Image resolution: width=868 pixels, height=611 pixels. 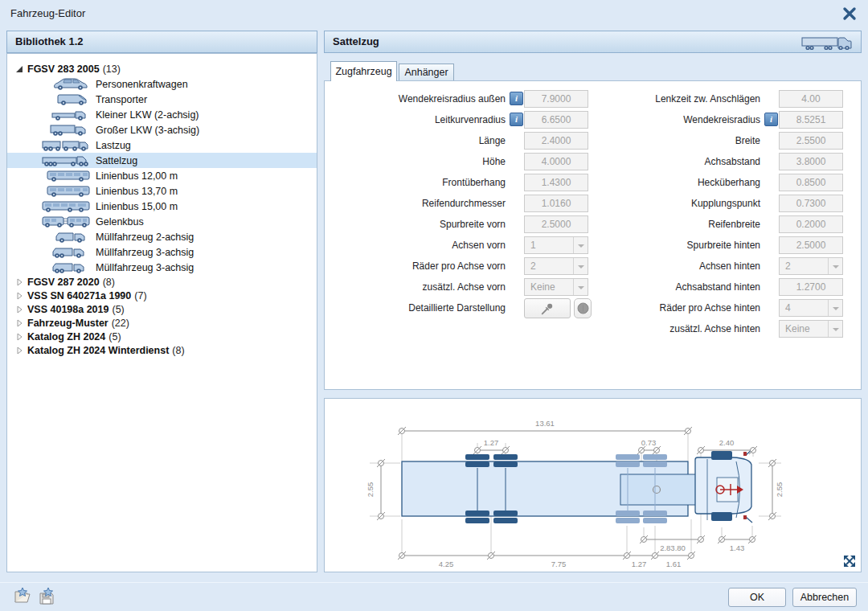 What do you see at coordinates (112, 69) in the screenshot?
I see `tree-root-count: (13)` at bounding box center [112, 69].